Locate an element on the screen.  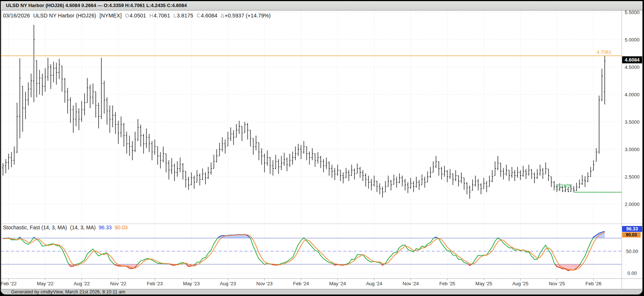
time-tick-label: May '24 is located at coordinates (338, 284).